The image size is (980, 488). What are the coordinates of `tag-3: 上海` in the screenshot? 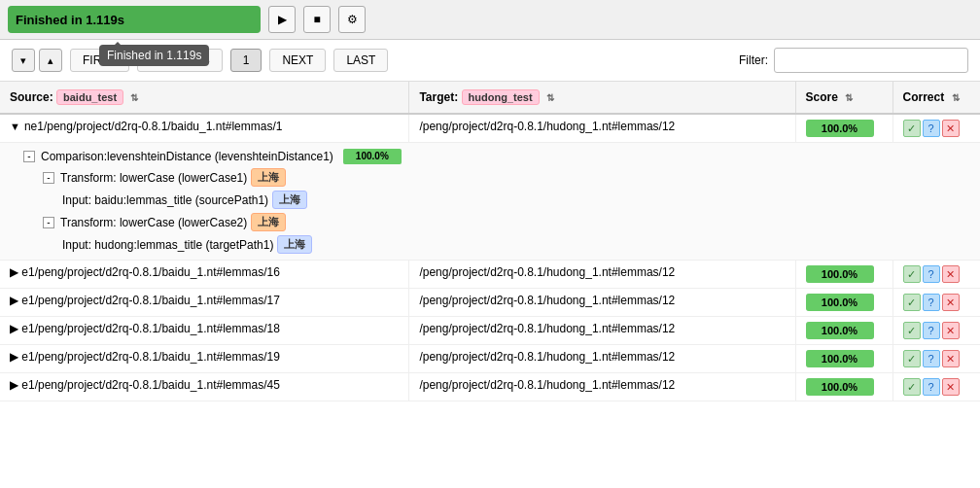 It's located at (268, 222).